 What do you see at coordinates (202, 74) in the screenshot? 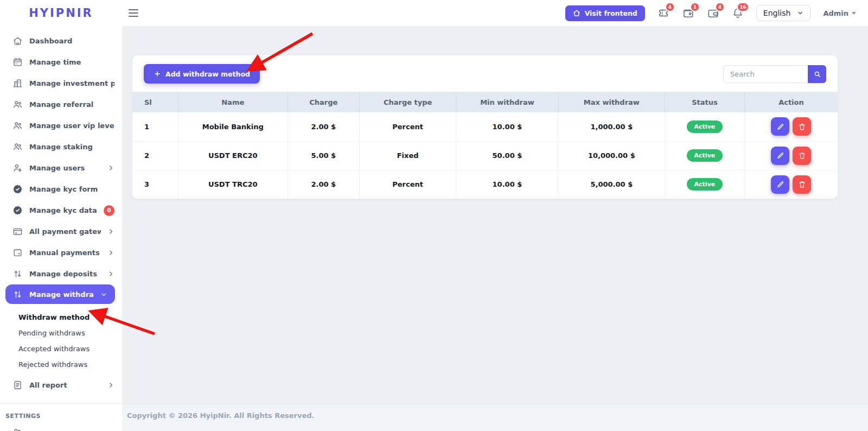
I see `add-withdraw-method-button: Add withdraw method` at bounding box center [202, 74].